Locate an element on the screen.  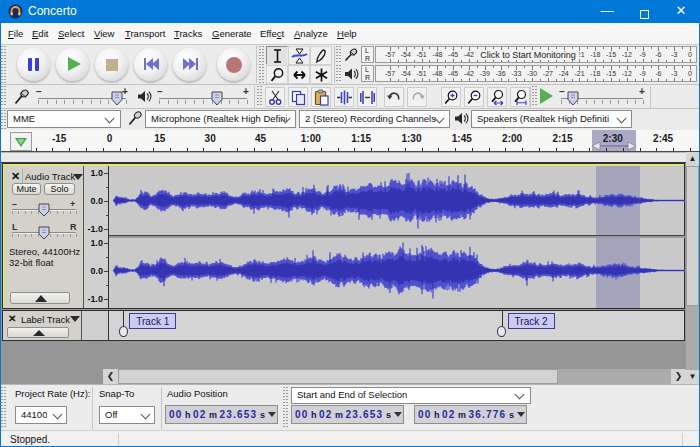
menu-file: File is located at coordinates (16, 34).